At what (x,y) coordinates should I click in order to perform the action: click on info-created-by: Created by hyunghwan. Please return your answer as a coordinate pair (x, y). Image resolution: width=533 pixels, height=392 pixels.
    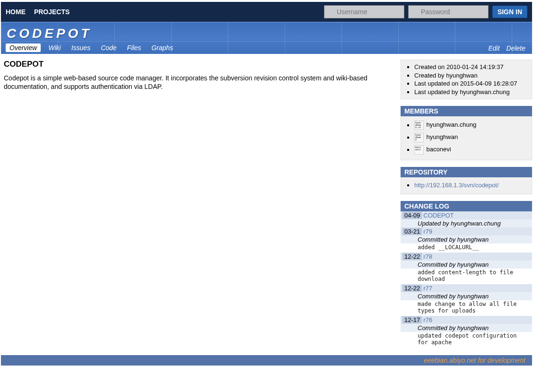
    Looking at the image, I should click on (472, 76).